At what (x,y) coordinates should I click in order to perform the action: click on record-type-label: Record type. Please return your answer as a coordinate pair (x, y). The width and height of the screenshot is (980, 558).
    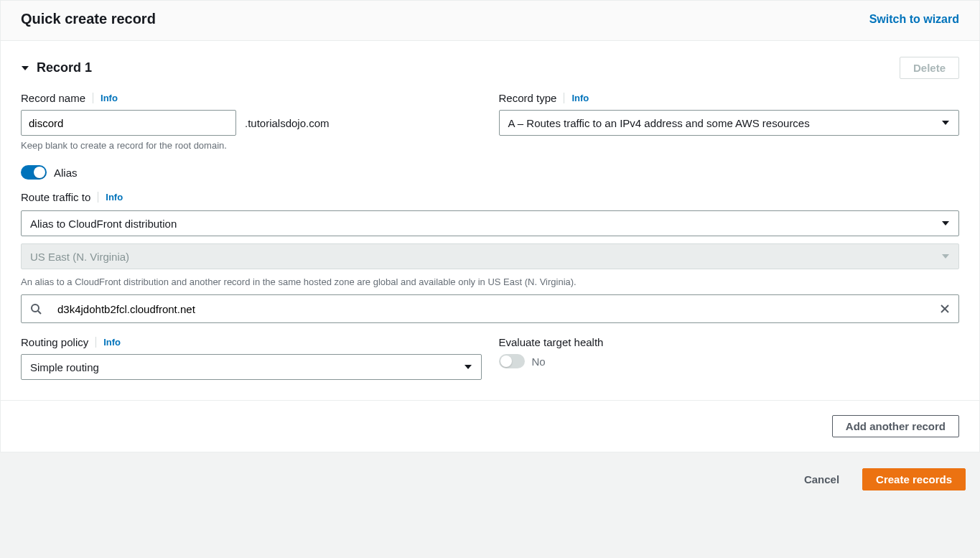
    Looking at the image, I should click on (528, 98).